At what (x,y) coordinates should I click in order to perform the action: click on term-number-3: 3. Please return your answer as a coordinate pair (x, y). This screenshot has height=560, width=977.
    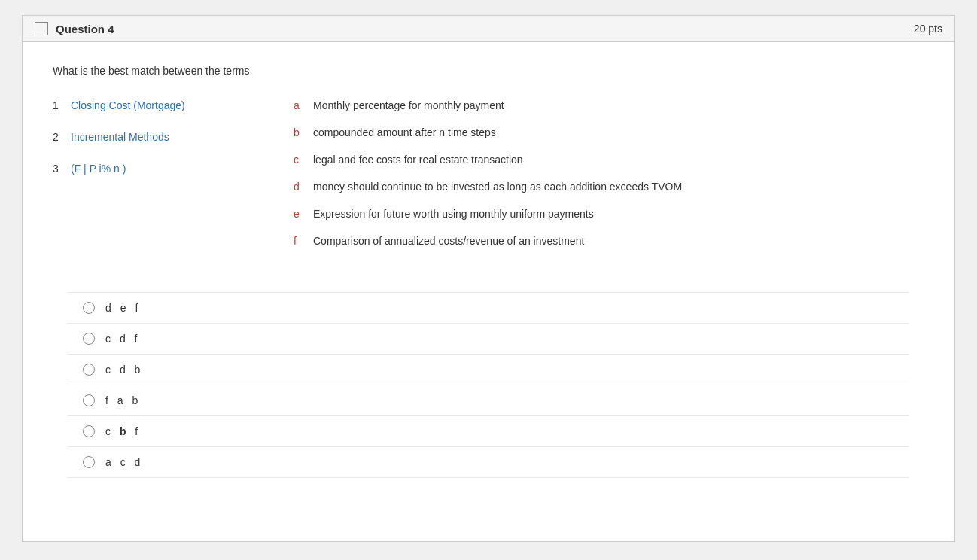
    Looking at the image, I should click on (59, 169).